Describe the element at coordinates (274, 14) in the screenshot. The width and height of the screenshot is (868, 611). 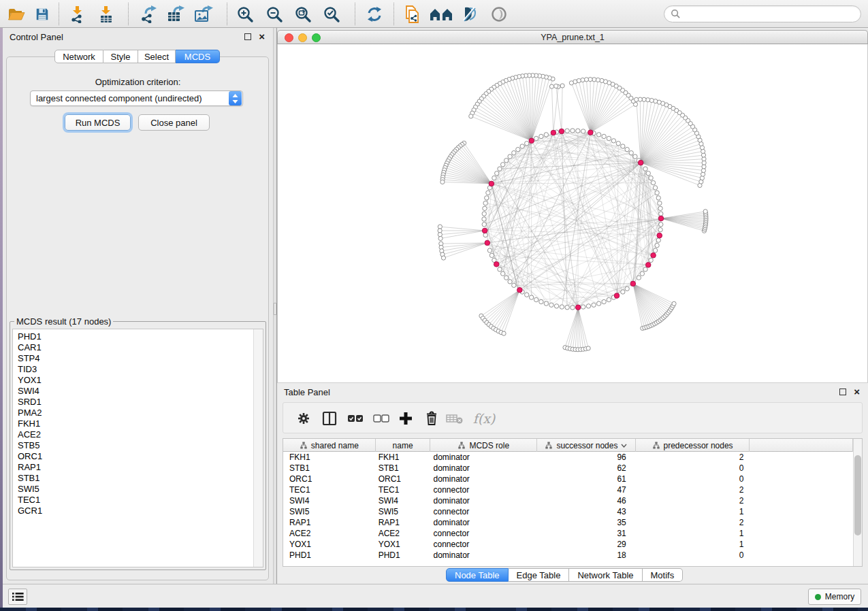
I see `zoom-out-button` at that location.